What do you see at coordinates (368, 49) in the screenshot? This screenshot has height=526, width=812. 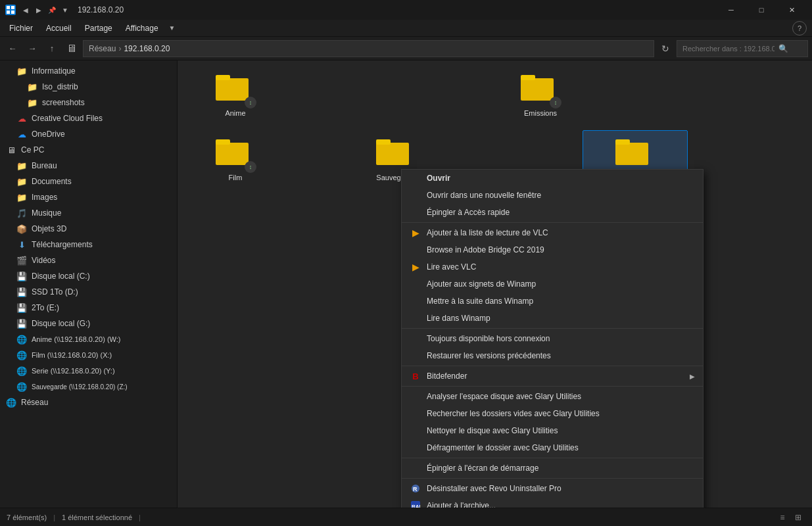 I see `address-path: Réseau › 192.168.0.20` at bounding box center [368, 49].